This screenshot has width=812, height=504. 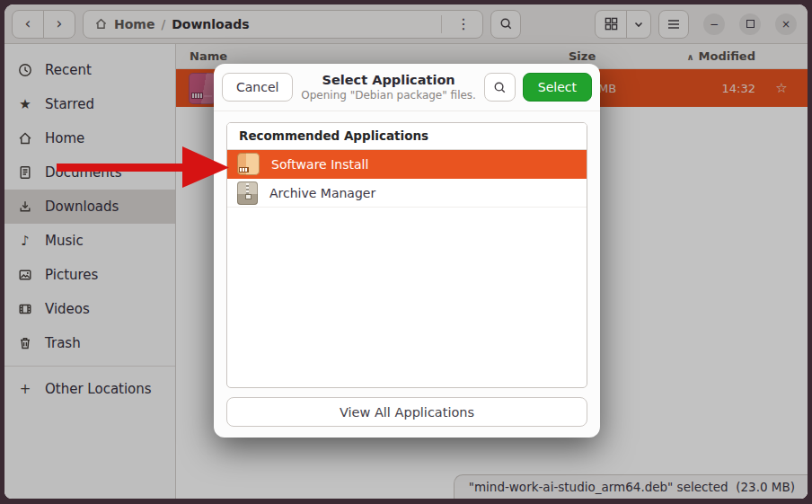 What do you see at coordinates (388, 86) in the screenshot?
I see `dialog-title-block: Select Application Opening "Debian packa…` at bounding box center [388, 86].